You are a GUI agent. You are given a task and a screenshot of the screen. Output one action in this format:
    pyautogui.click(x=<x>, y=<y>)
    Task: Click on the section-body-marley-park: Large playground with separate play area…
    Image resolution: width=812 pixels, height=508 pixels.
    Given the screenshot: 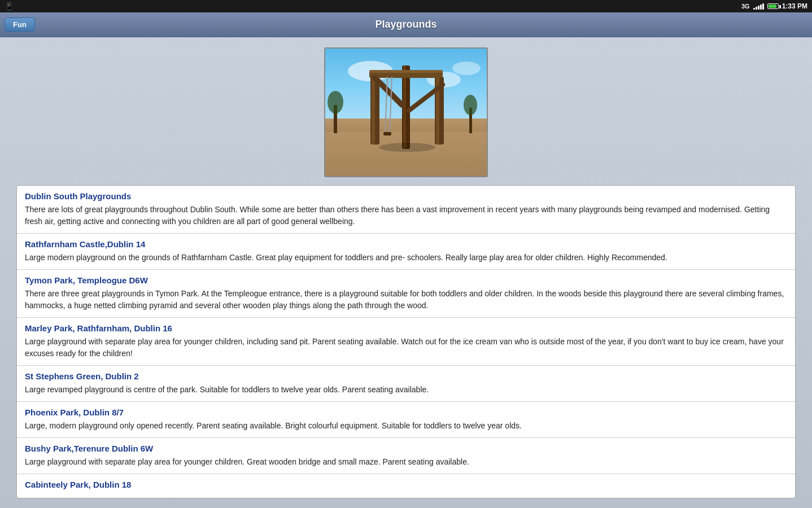 What is the action you would take?
    pyautogui.click(x=406, y=348)
    